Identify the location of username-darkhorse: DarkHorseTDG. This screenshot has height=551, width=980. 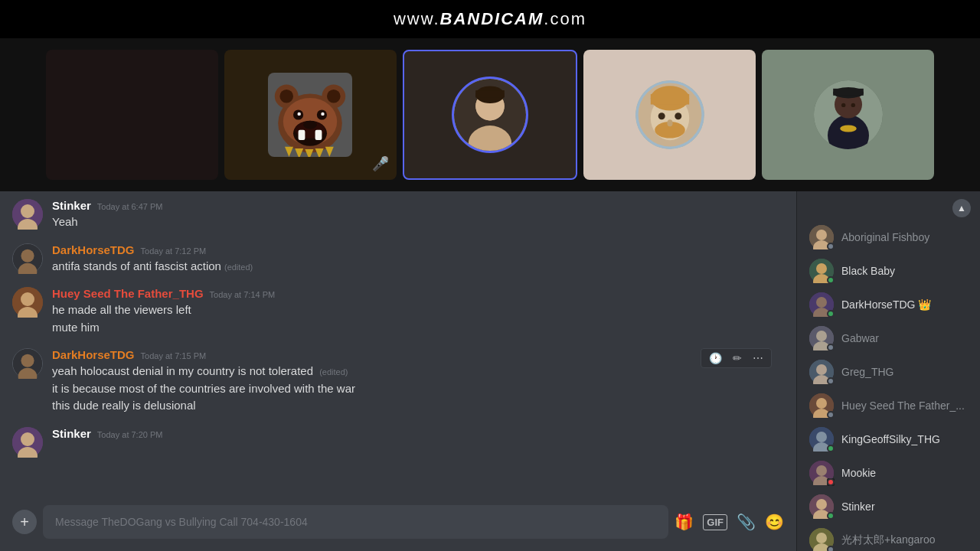
(93, 249).